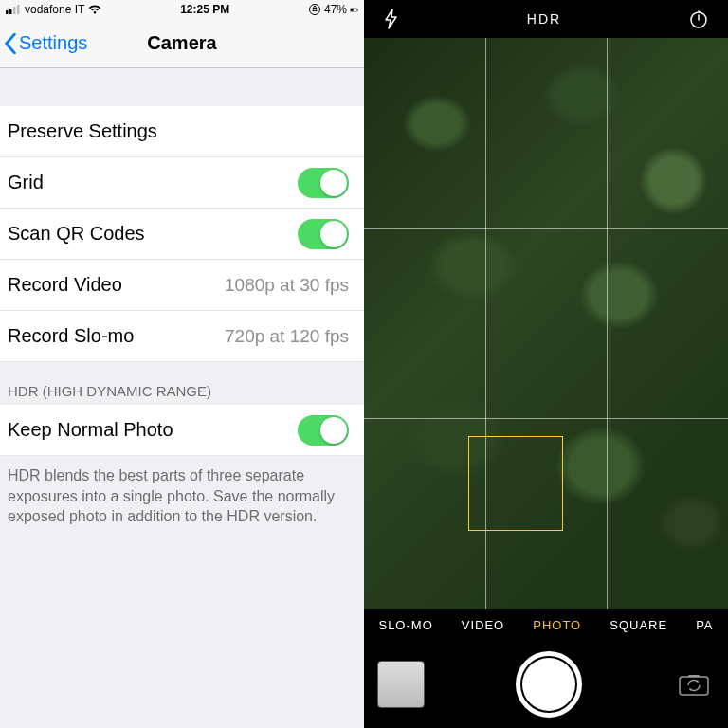 Image resolution: width=728 pixels, height=728 pixels. I want to click on mode-photo: PHOTO, so click(557, 626).